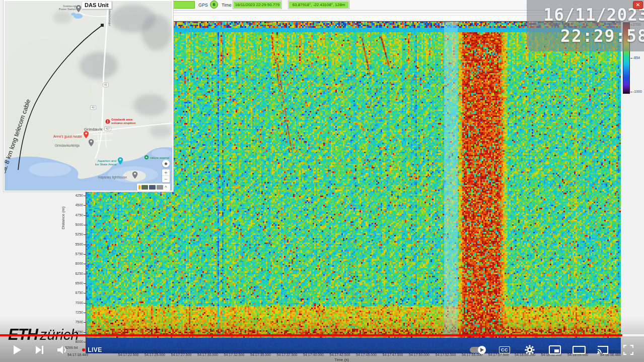  Describe the element at coordinates (166, 188) in the screenshot. I see `collapse-arrow-icon: ^` at that location.